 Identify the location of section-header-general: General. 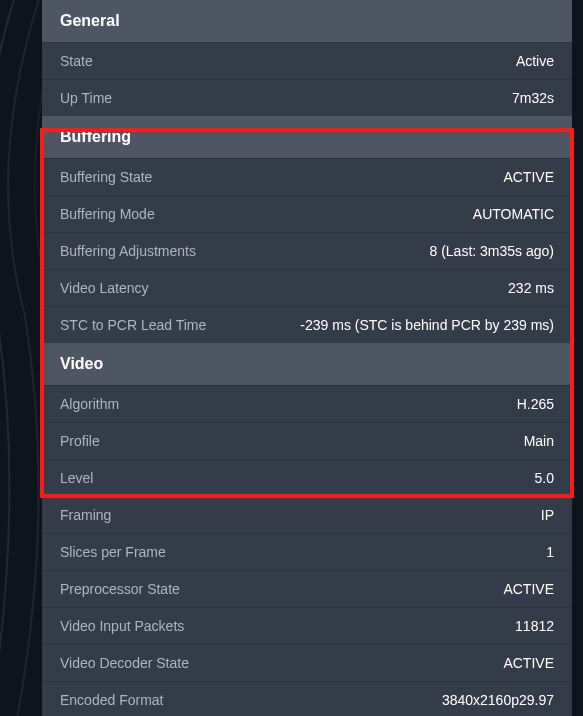
(307, 21).